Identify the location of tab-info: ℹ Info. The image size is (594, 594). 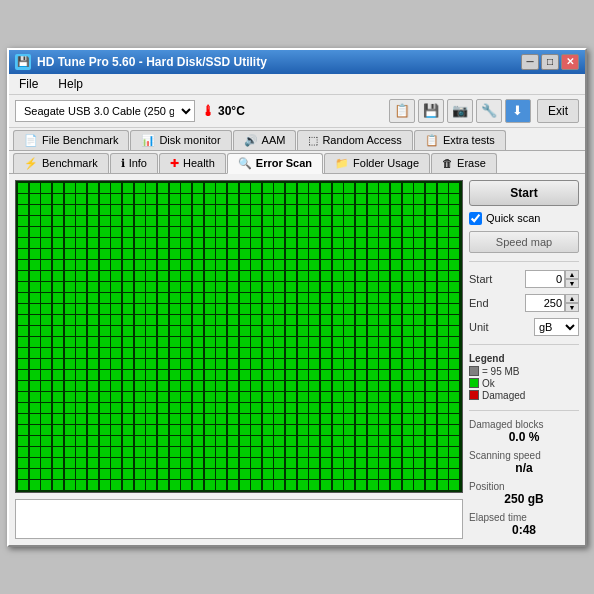
(134, 163).